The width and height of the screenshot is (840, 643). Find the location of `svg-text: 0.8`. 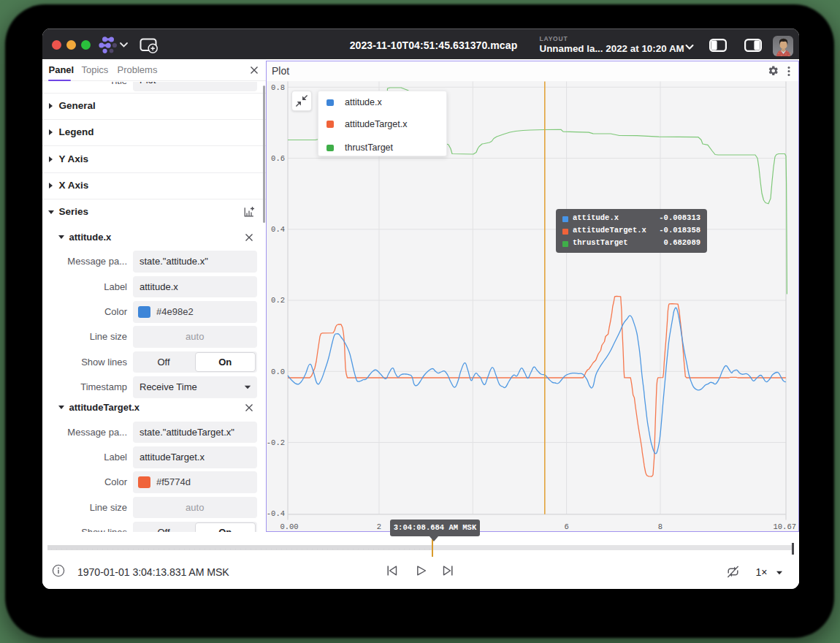

svg-text: 0.8 is located at coordinates (278, 87).